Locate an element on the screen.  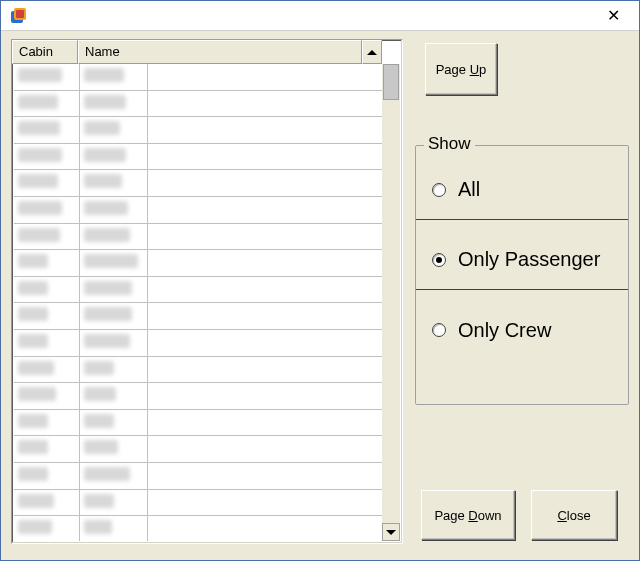
filter-option-label: Only Passenger is located at coordinates (529, 260).